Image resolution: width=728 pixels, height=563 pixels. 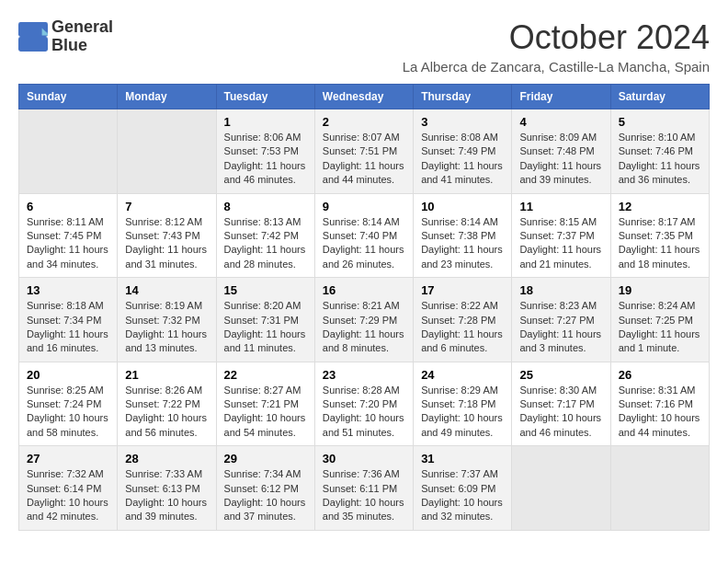 What do you see at coordinates (462, 496) in the screenshot?
I see `day-info: Sunrise: 7:37 AMSunset: 6:09 PMDaylight:…` at bounding box center [462, 496].